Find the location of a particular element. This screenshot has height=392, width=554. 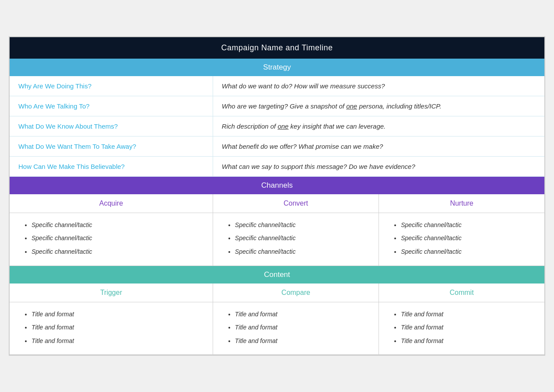

strategy-question-2: Who Are We Talking To? is located at coordinates (111, 106).